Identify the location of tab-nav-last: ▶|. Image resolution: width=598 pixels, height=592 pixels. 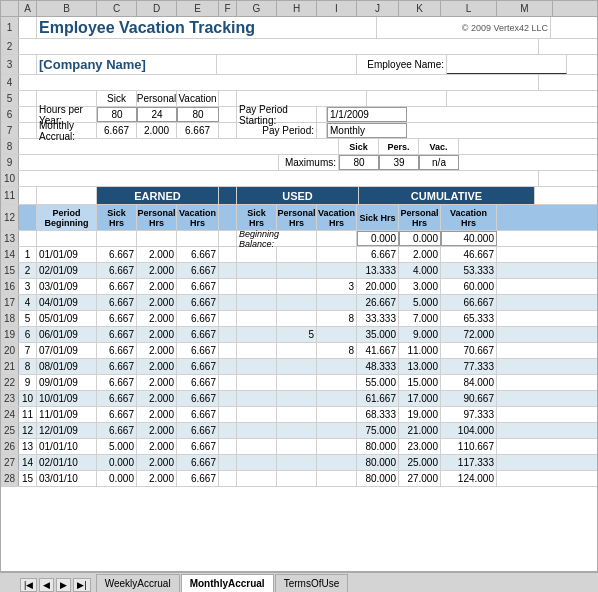
(82, 585).